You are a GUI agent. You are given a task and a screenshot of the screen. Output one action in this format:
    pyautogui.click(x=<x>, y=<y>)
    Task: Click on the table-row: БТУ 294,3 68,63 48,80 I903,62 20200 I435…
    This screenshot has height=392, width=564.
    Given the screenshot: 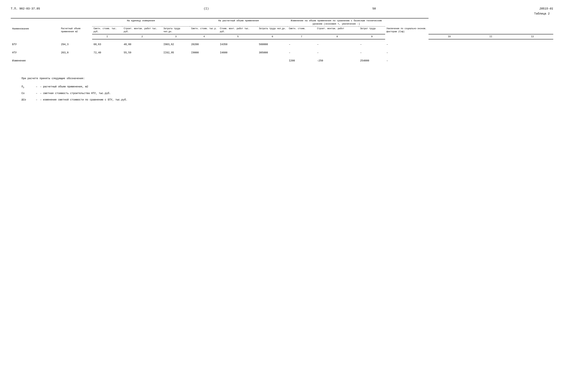 What is the action you would take?
    pyautogui.click(x=282, y=45)
    